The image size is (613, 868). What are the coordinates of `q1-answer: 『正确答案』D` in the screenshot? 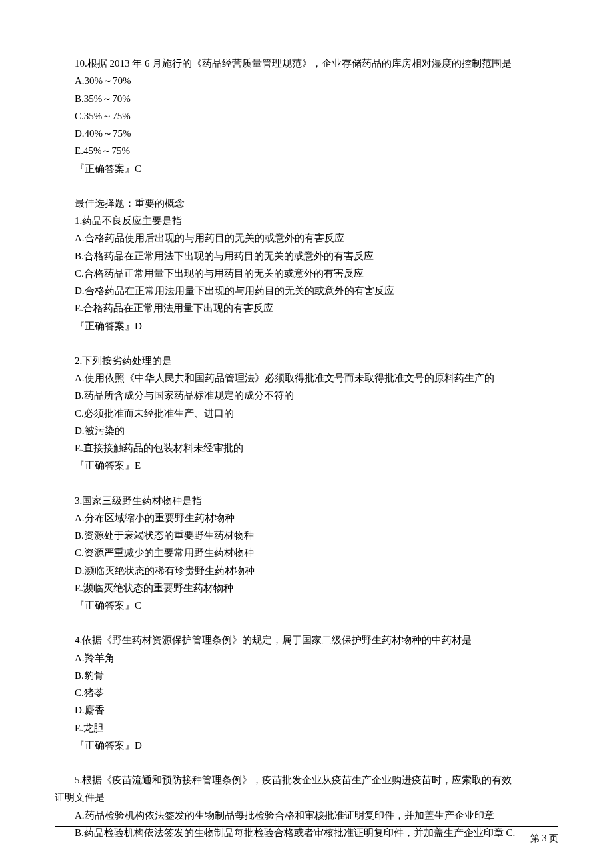 It's located at (306, 326).